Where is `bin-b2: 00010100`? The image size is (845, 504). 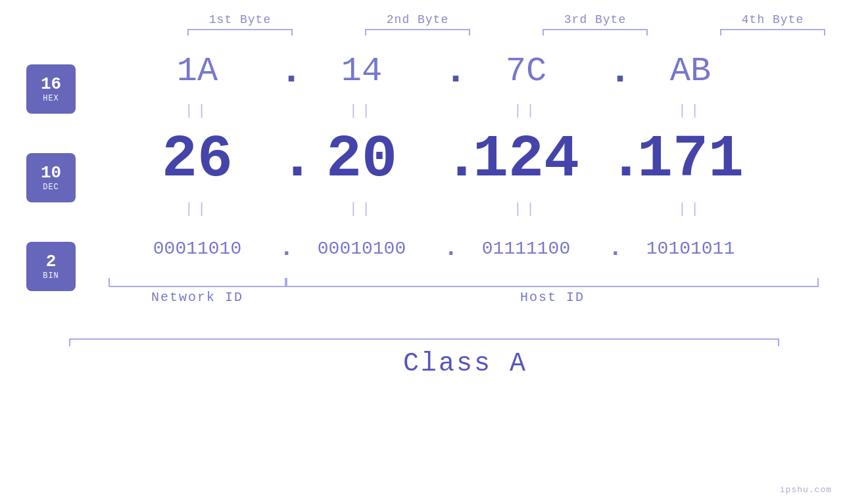
bin-b2: 00010100 is located at coordinates (362, 248).